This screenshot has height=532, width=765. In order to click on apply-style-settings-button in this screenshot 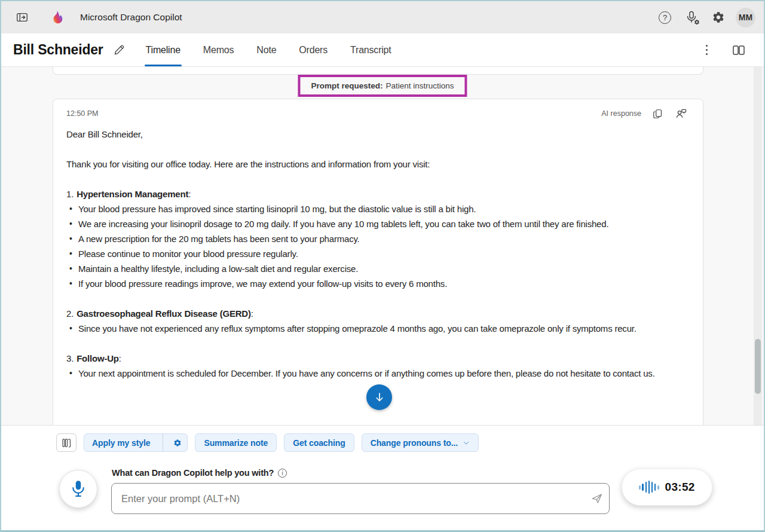, I will do `click(178, 442)`.